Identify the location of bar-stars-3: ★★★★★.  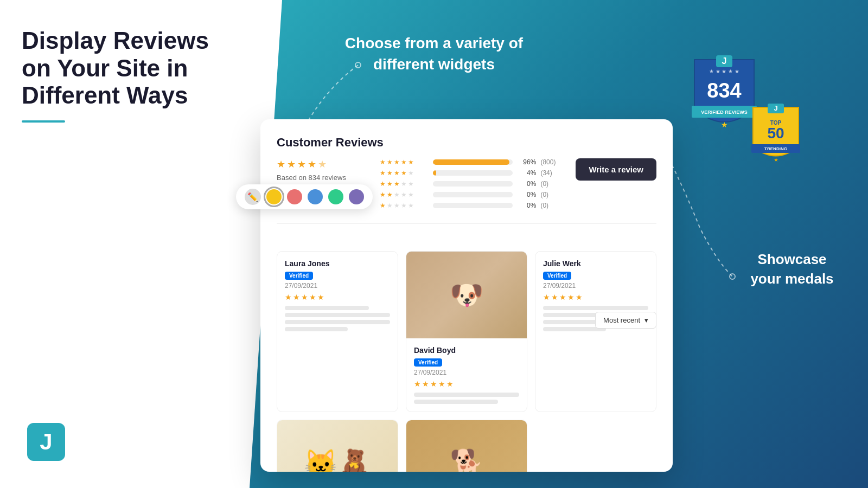
(404, 184).